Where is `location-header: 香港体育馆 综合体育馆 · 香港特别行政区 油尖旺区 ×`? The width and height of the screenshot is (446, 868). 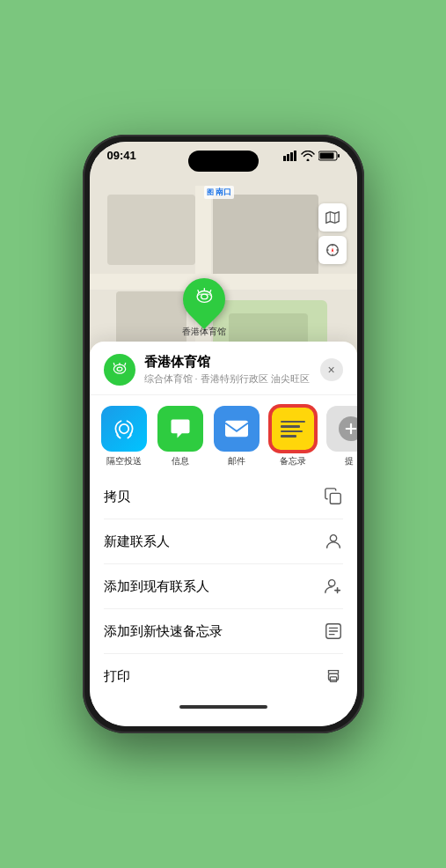
location-header: 香港体育馆 综合体育馆 · 香港特别行政区 油尖旺区 × is located at coordinates (223, 368).